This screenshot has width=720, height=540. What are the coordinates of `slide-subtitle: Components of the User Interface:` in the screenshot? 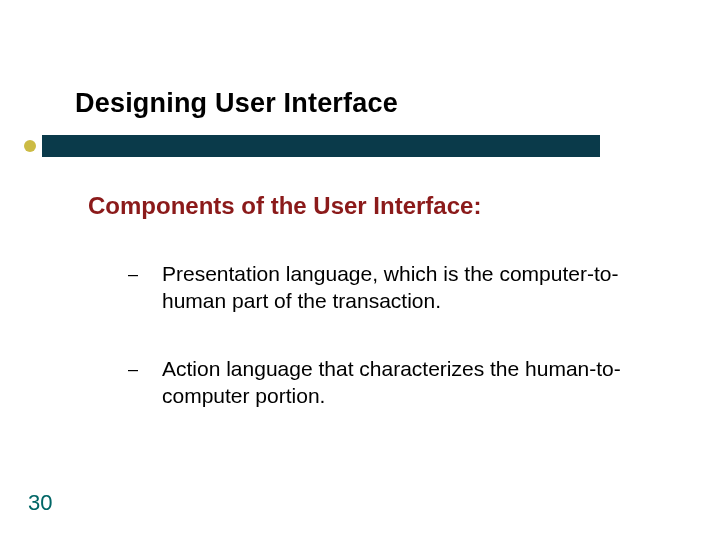 It's located at (284, 206).